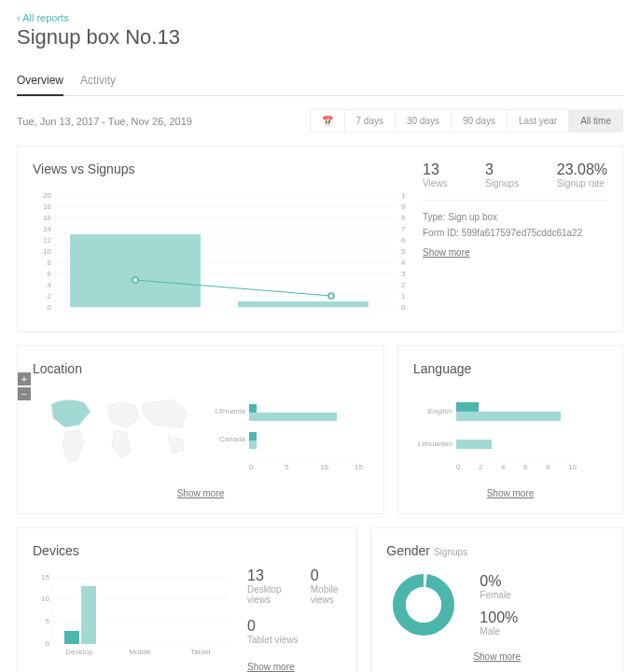  What do you see at coordinates (403, 207) in the screenshot?
I see `svg-text: 9` at bounding box center [403, 207].